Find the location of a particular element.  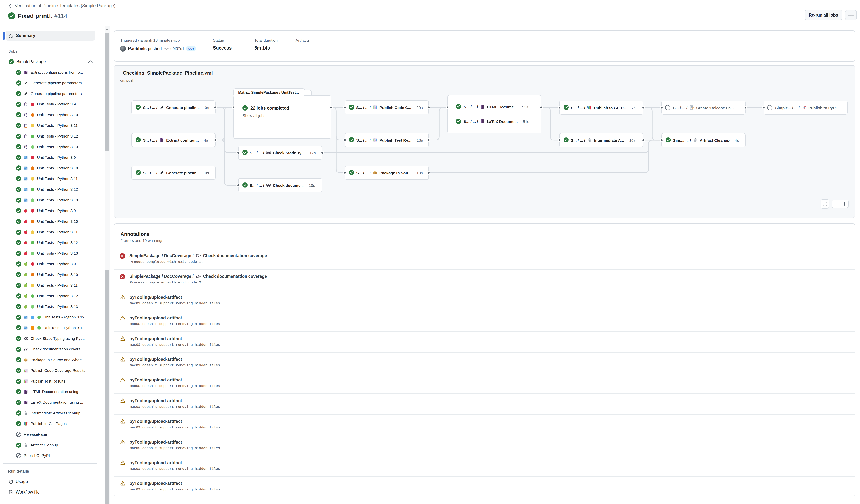

svg-text: 13s is located at coordinates (420, 140).